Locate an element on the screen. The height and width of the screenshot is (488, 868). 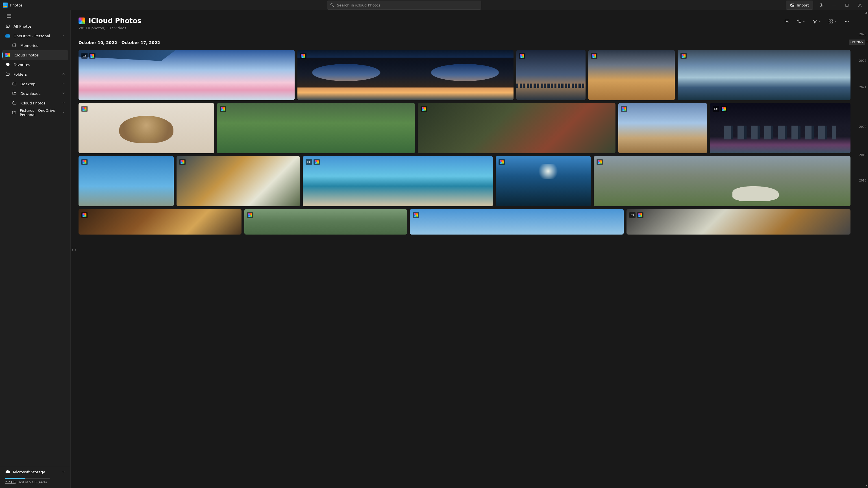
sidebar-item-label: OneDrive - Personal is located at coordinates (32, 36).